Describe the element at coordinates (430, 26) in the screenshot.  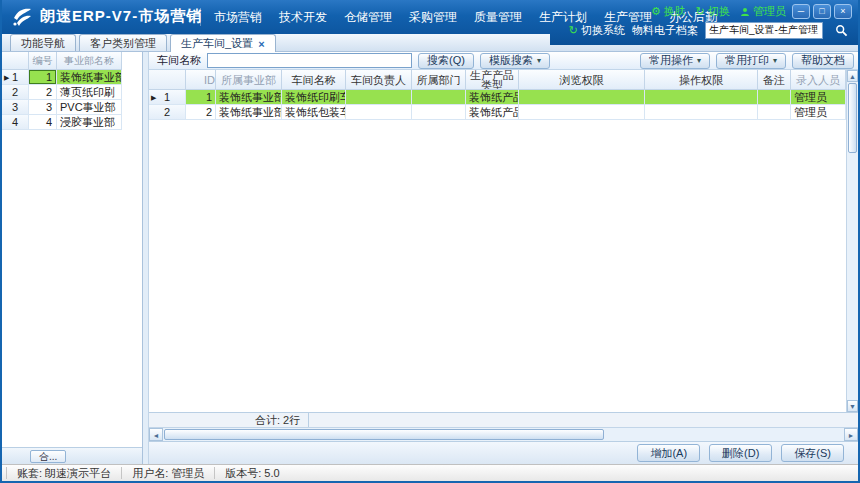
I see `top-area: 朗速ERP-V7-市场营销 市场营销技术开发仓储管理采购管理质量管理生产计划生产…` at that location.